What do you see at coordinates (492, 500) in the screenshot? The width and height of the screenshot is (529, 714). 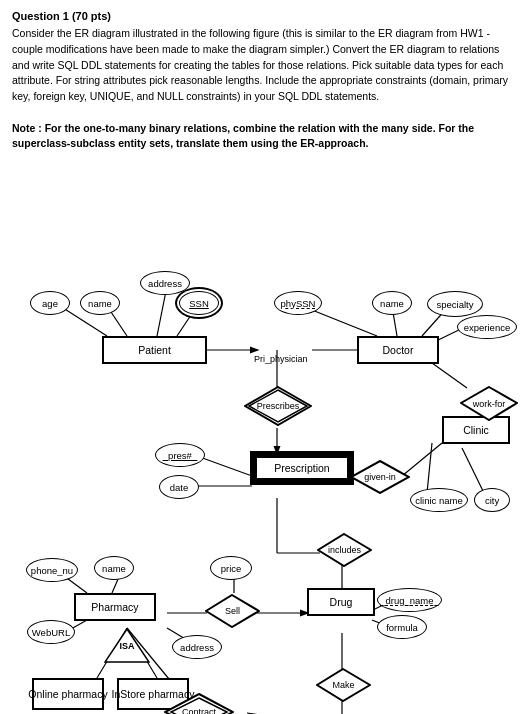 I see `attr-city: city` at bounding box center [492, 500].